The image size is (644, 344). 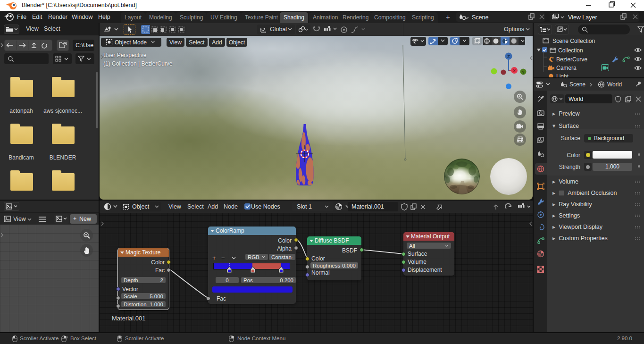 What do you see at coordinates (509, 57) in the screenshot?
I see `svg-text: Z` at bounding box center [509, 57].